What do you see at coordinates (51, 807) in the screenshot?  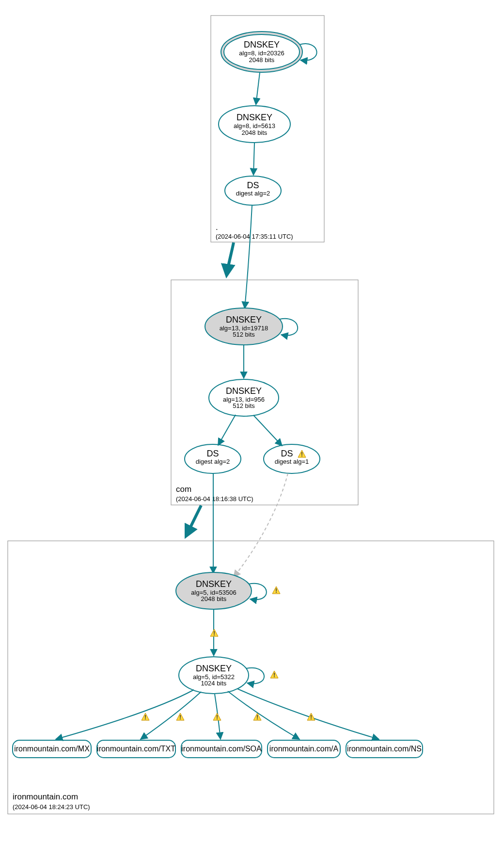 I see `zone-im-ts: (2024-06-04 18:24:23 UTC)` at bounding box center [51, 807].